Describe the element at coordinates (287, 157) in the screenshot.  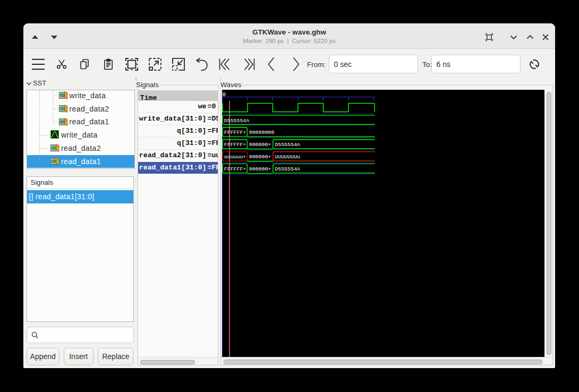
I see `svg-text: UUUUUUUu` at that location.